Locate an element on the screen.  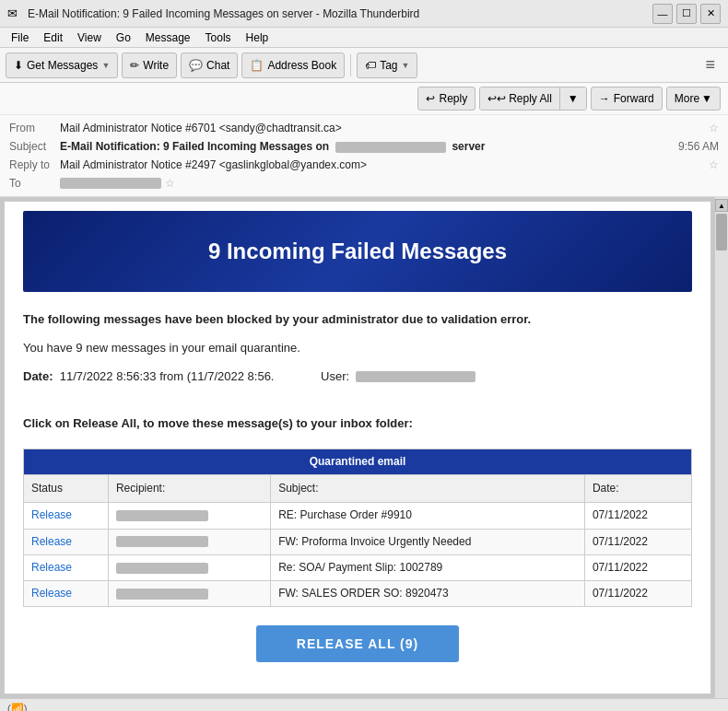
replyto-star-icon: ☆ is located at coordinates (713, 165).